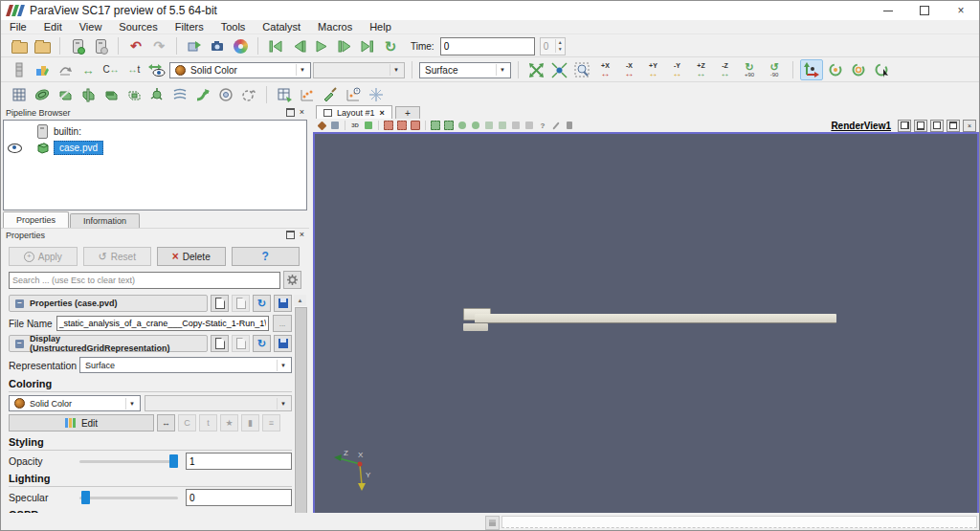 The height and width of the screenshot is (531, 980). I want to click on search-options-button, so click(293, 279).